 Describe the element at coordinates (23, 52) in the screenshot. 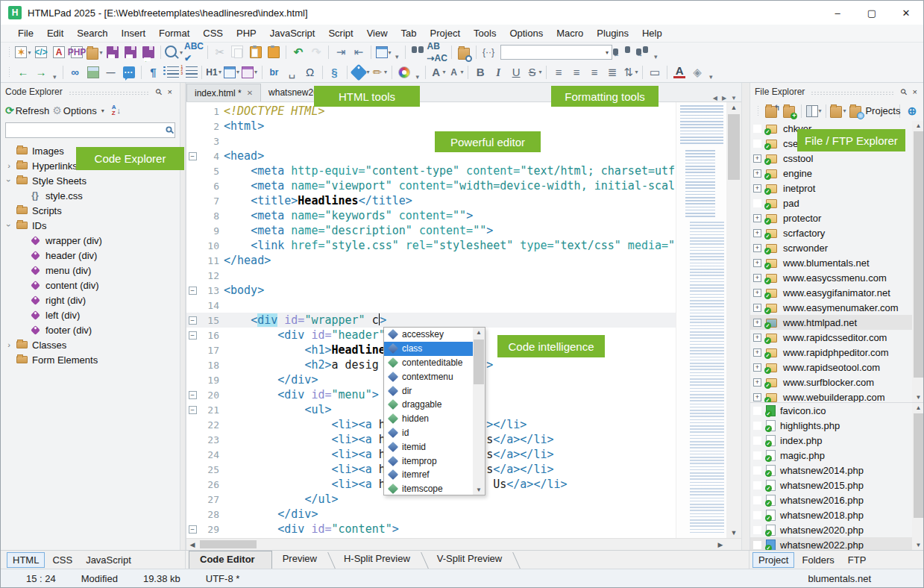

I see `new-document-icon: ✶▾` at that location.